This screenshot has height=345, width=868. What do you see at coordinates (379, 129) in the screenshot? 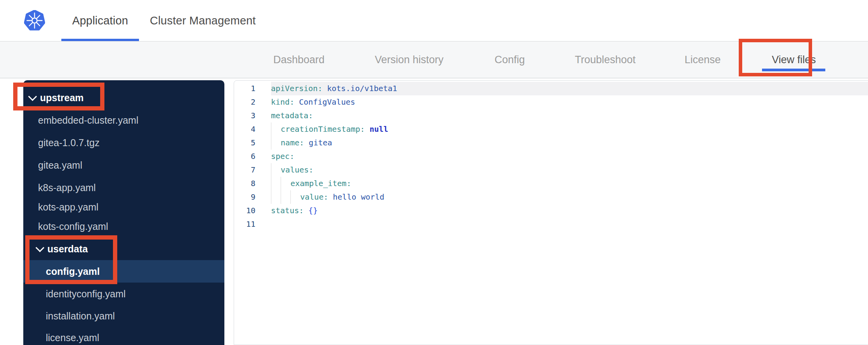
I see `code-token: null` at bounding box center [379, 129].